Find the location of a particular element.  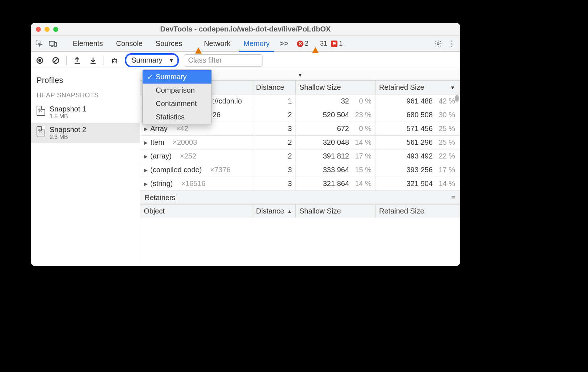

col-distance: Distance is located at coordinates (274, 88).